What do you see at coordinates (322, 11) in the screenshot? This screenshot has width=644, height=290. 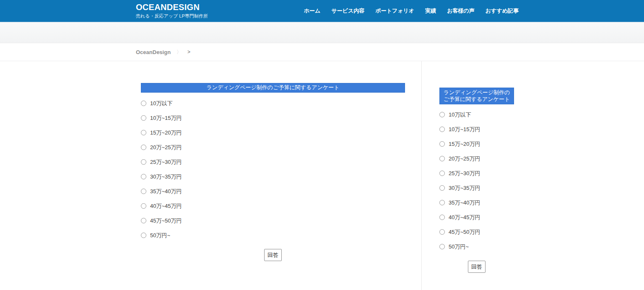 I see `site-header: OCEANDESIGN 売れる・反応アップ LP専門制作所 ホーム サービス内容…` at bounding box center [322, 11].